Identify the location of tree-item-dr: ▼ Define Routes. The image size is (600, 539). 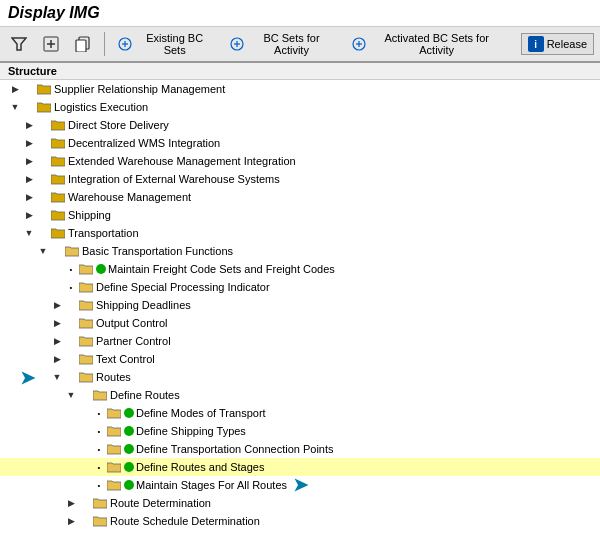
(300, 395).